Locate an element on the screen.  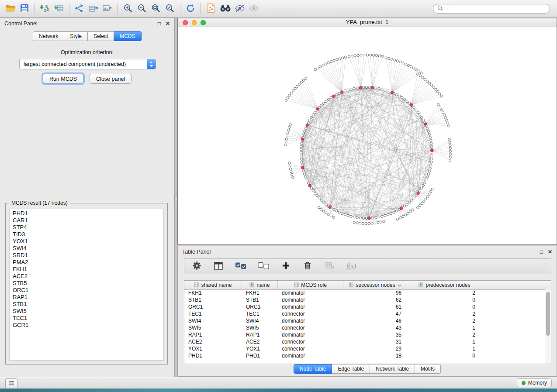
mcds-result-item: ORC1 is located at coordinates (86, 290).